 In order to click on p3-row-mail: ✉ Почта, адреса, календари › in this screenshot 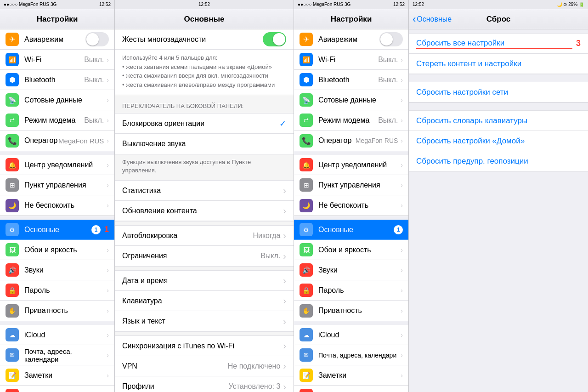, I will do `click(351, 355)`.